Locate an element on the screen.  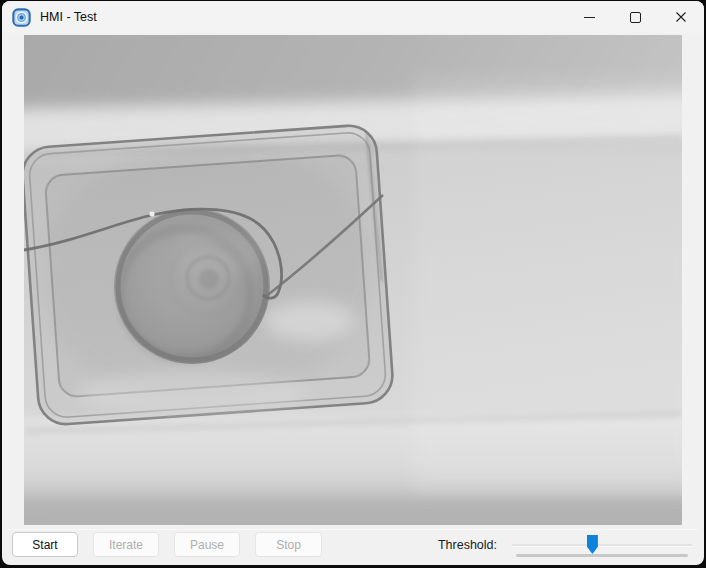
app-icon is located at coordinates (21, 17).